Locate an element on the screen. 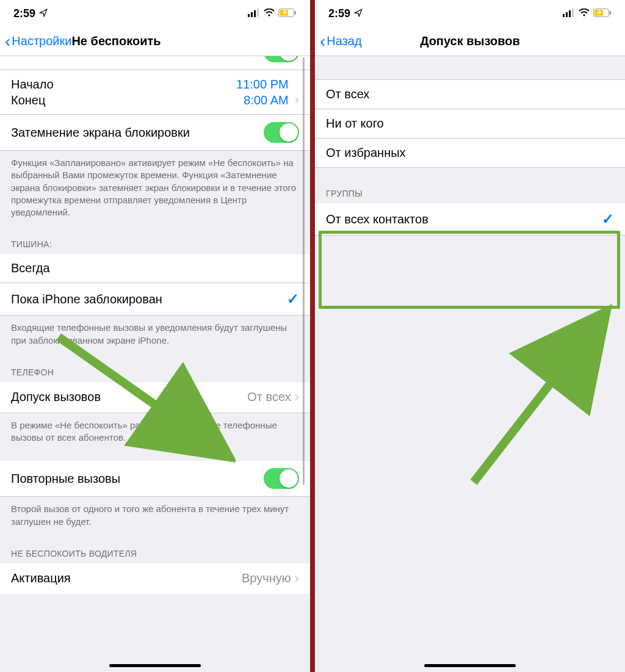 The image size is (625, 672). row-option-favorites: От избранных is located at coordinates (470, 153).